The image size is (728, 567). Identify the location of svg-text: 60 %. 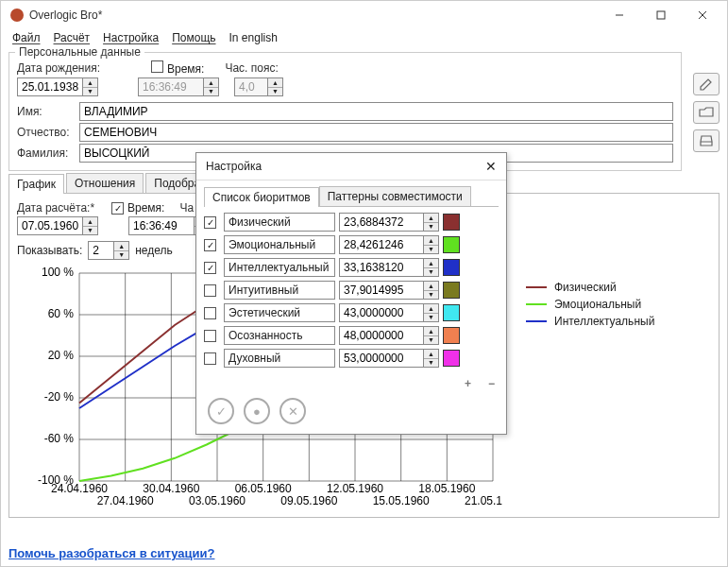
(61, 314).